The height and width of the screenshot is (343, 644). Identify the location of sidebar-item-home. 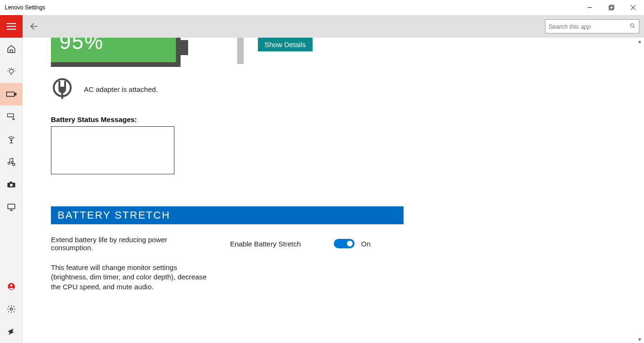
(11, 49).